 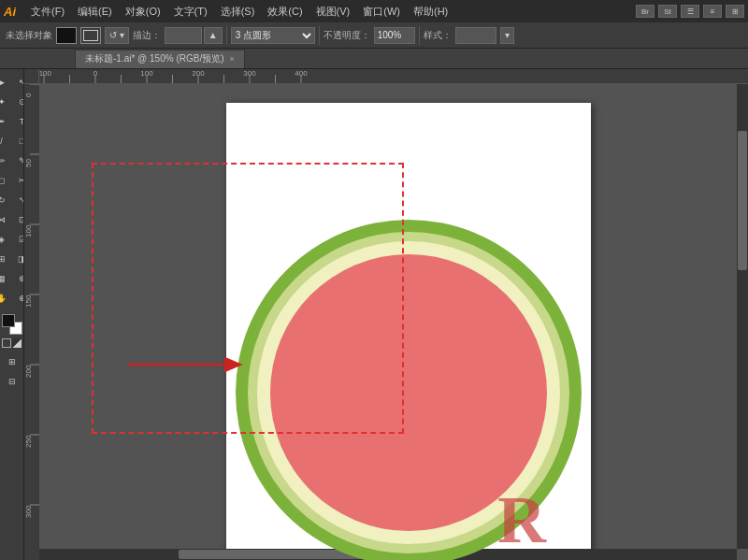 I want to click on shape-tool: □, so click(x=19, y=141).